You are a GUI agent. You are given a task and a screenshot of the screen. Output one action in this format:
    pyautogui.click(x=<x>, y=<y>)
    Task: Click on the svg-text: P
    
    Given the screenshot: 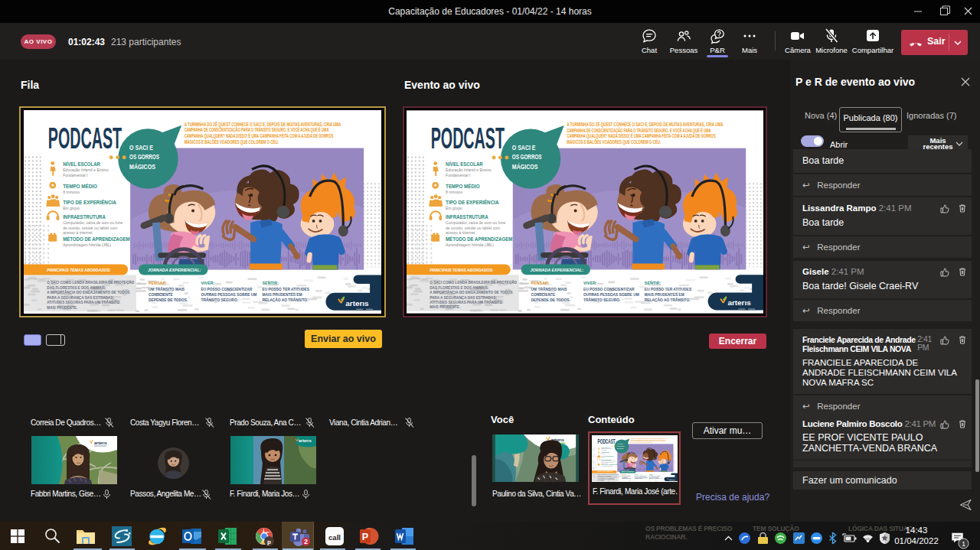 What is the action you would take?
    pyautogui.click(x=365, y=537)
    